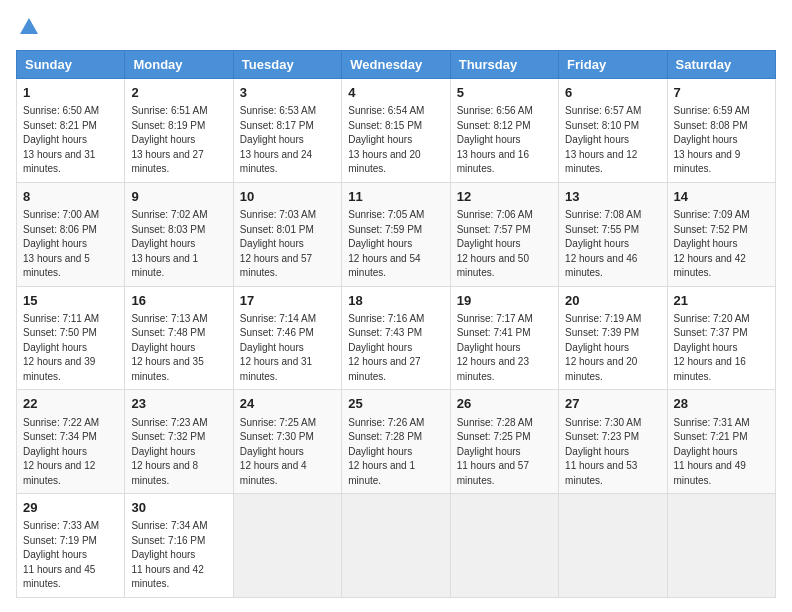 The height and width of the screenshot is (612, 792). Describe the element at coordinates (613, 442) in the screenshot. I see `calendar-cell: 27Sunrise: 7:30 AMSunset: 7:23 PMDayligh…` at that location.